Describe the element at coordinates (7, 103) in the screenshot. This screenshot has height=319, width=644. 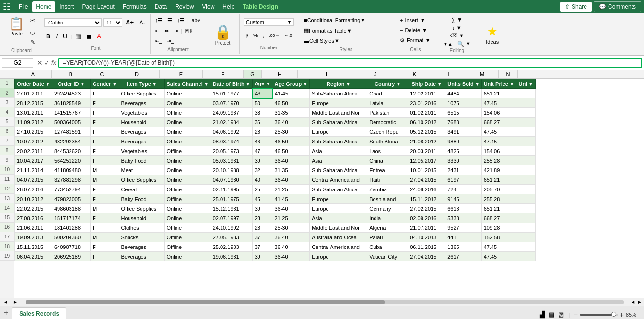
I see `row-num-3: 3` at that location.